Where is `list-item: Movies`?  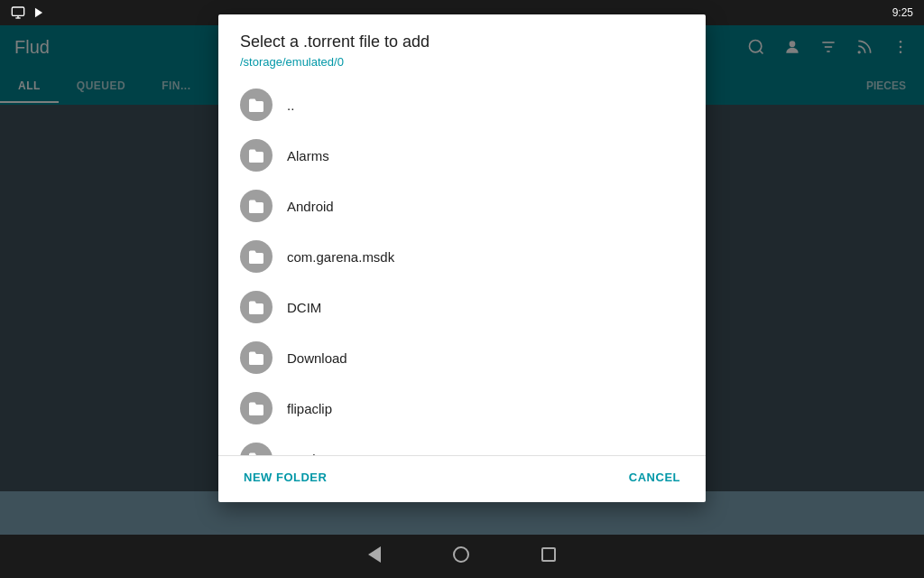
list-item: Movies is located at coordinates (462, 444).